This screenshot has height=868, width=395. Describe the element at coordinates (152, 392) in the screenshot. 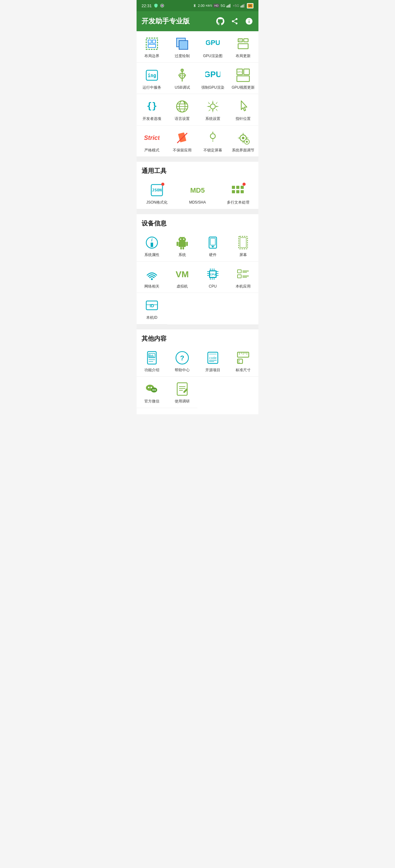

I see `wechat-item: 官方微信` at that location.